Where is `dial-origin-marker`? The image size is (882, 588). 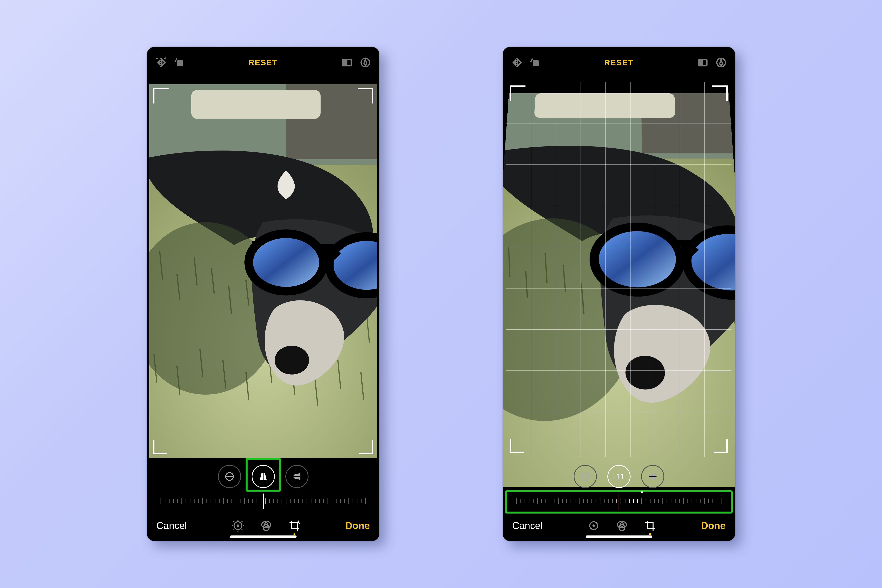 dial-origin-marker is located at coordinates (642, 492).